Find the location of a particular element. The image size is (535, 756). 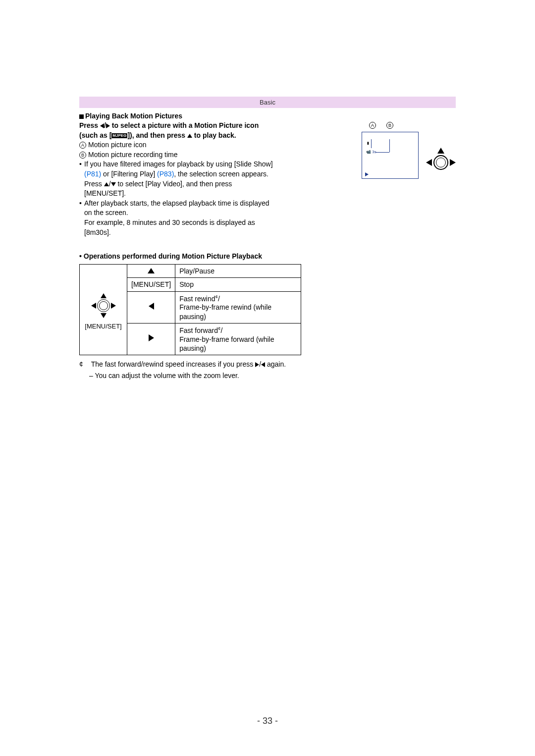

left-triangle-icon is located at coordinates (152, 306).